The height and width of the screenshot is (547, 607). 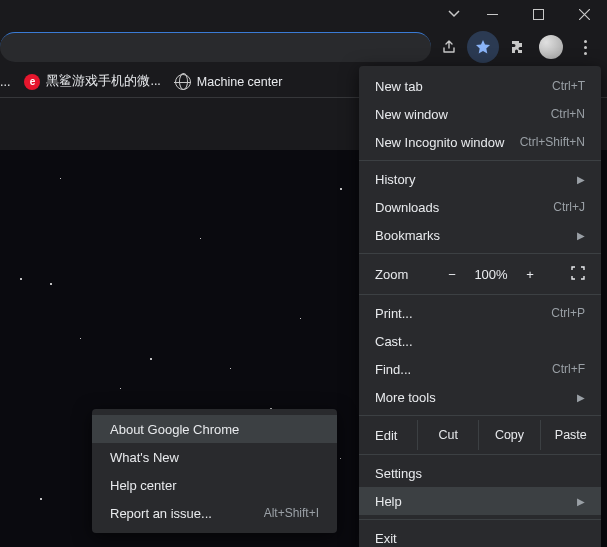 I want to click on menu-history: History ▶, so click(x=480, y=179).